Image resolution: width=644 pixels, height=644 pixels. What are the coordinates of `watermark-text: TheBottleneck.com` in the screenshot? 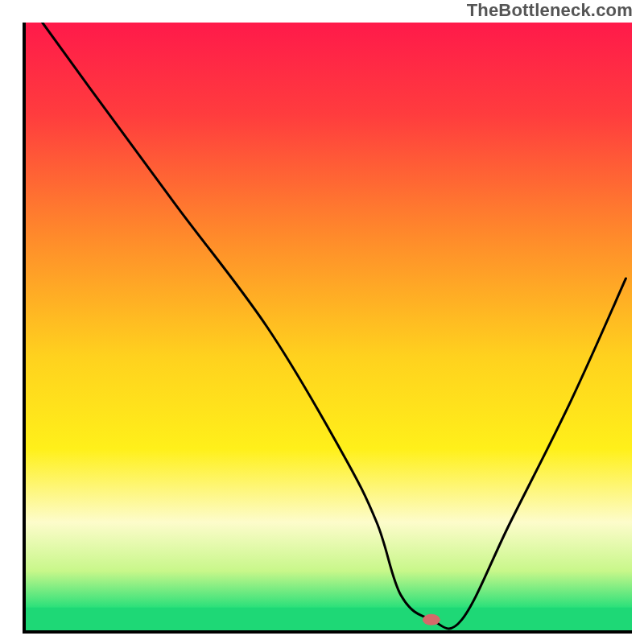 It's located at (550, 10).